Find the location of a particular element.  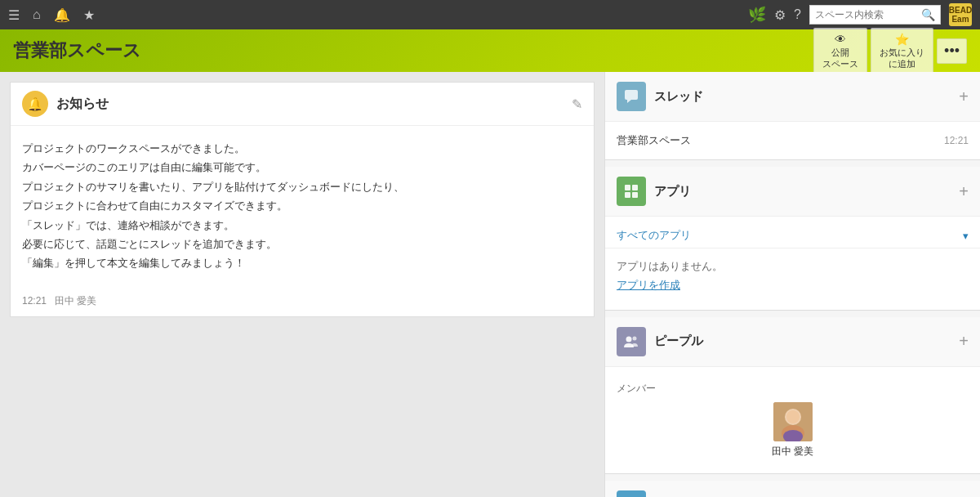

app-widget-body: すべてのアプリ ▾ アプリはありません。 アプリを作成 is located at coordinates (792, 263).